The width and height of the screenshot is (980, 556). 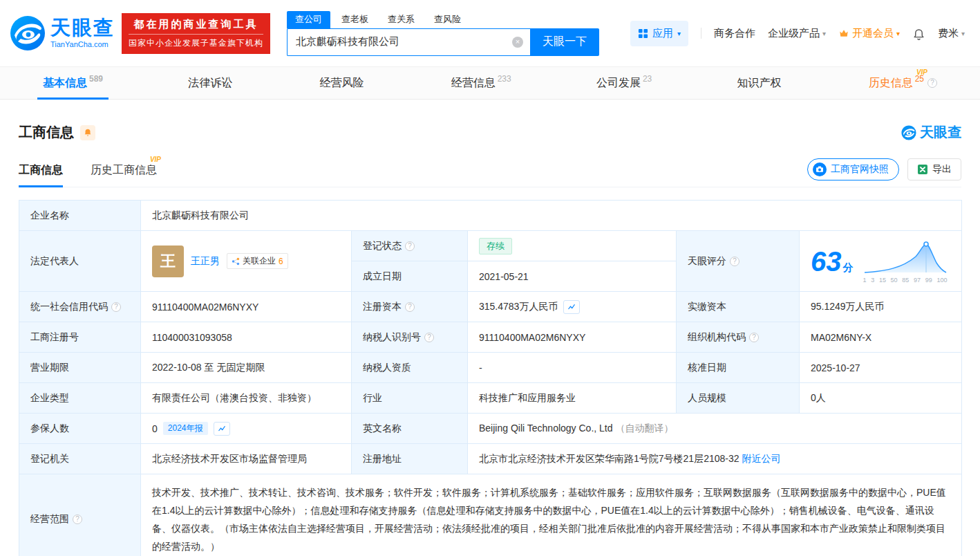 What do you see at coordinates (891, 83) in the screenshot?
I see `tab-label: 历史信息` at bounding box center [891, 83].